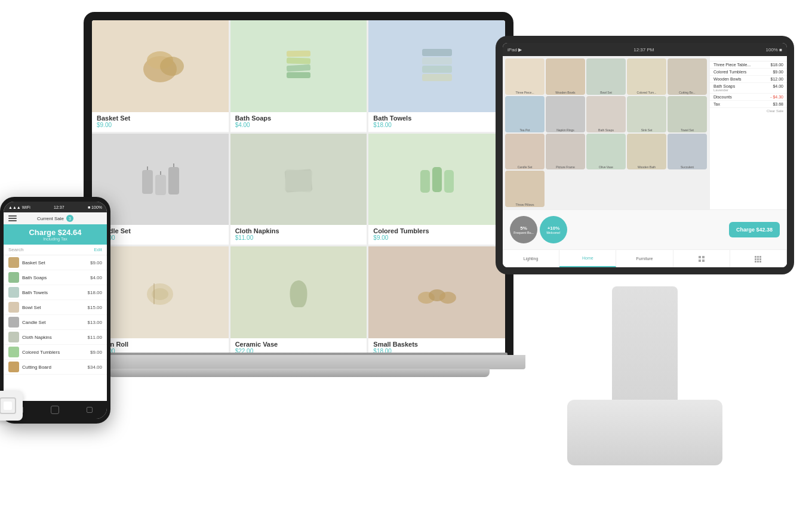 This screenshot has width=812, height=525. Describe the element at coordinates (55, 207) in the screenshot. I see `phone-statusbar: ▲▲▲ WiFi 12:37 ■ 100%` at that location.